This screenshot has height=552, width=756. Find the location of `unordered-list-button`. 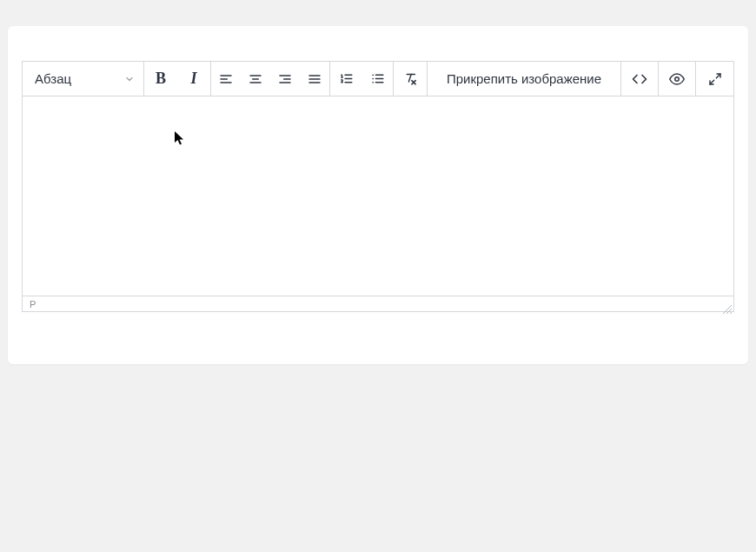

unordered-list-button is located at coordinates (377, 78).